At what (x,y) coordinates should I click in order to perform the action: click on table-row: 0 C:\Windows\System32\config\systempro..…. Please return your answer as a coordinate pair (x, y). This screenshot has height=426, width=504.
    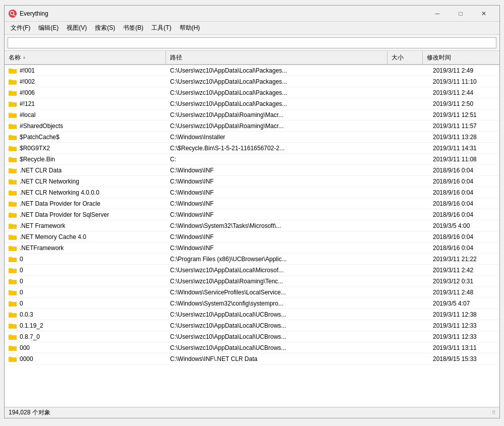
    Looking at the image, I should click on (252, 303).